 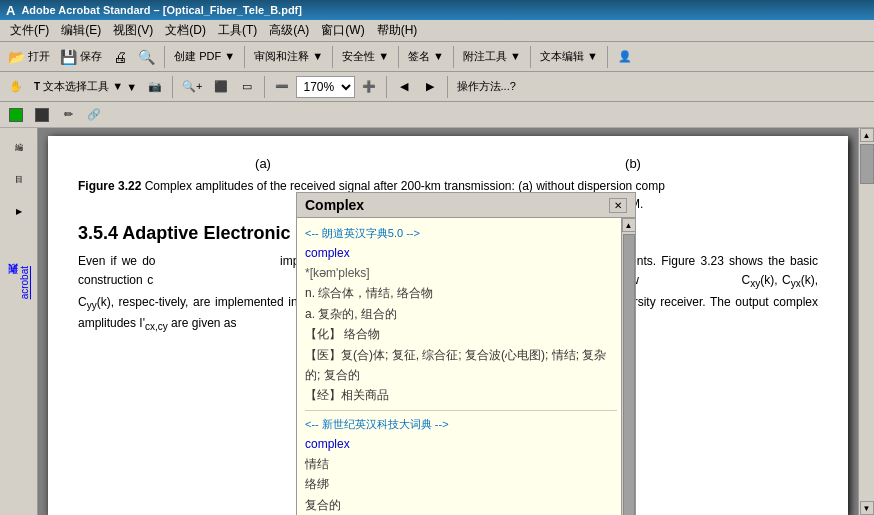 I want to click on separator7, so click(x=608, y=57).